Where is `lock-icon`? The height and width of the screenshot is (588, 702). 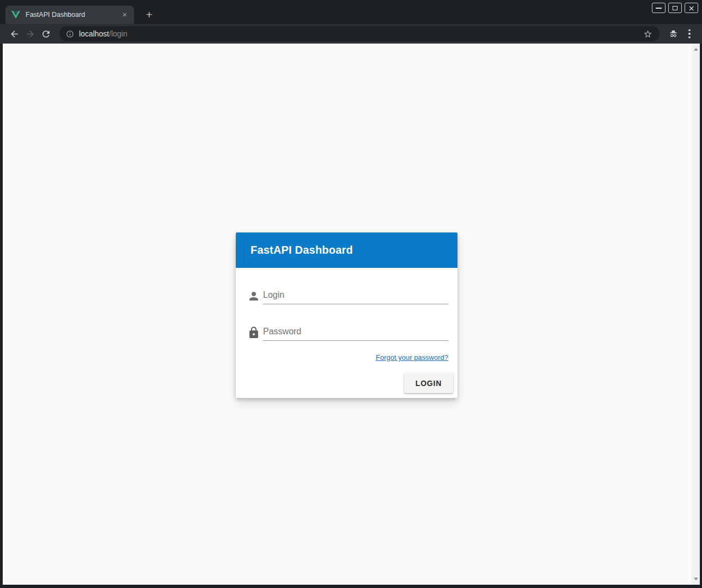
lock-icon is located at coordinates (254, 333).